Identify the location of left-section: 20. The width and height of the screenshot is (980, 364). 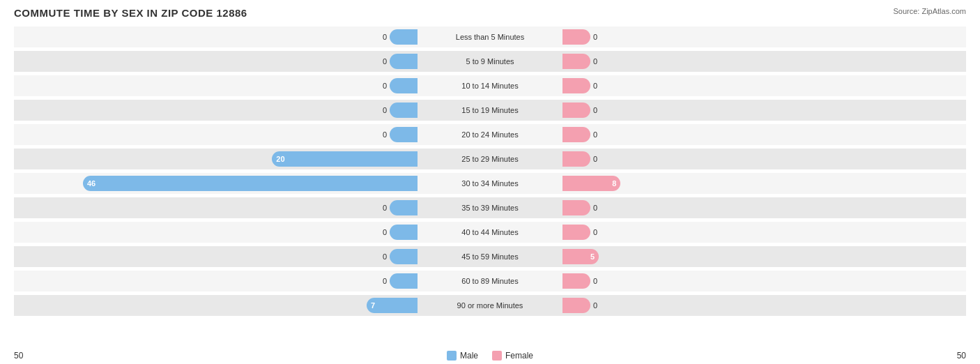
(217, 159).